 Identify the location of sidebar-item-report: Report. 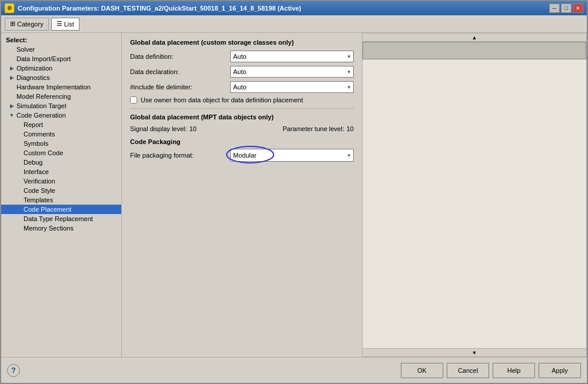
(61, 125).